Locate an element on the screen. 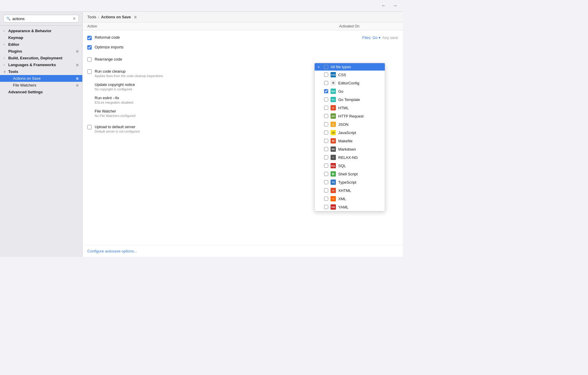  xhtml-checkbox is located at coordinates (326, 190).